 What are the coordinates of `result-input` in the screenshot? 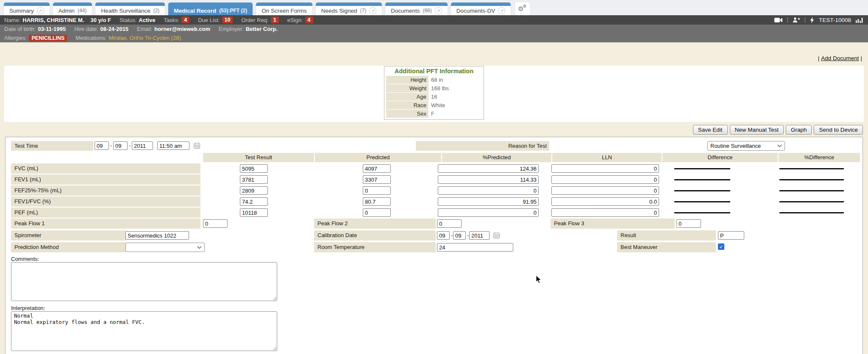 It's located at (731, 235).